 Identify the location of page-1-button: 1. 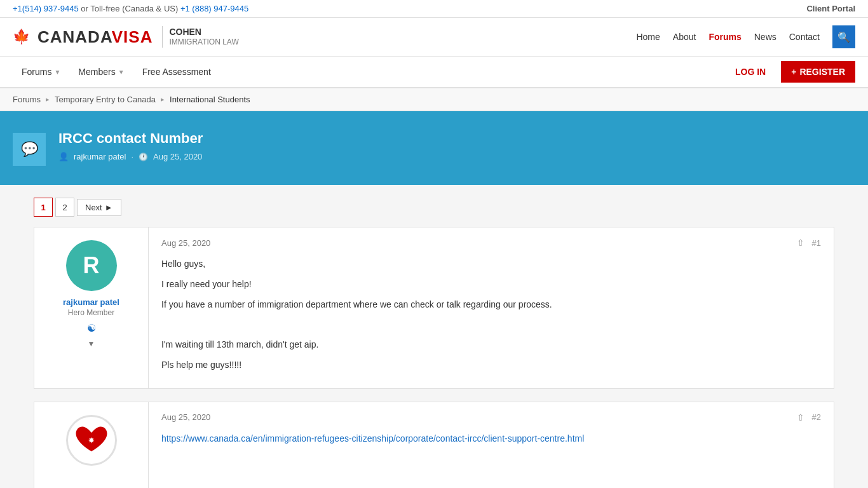
(43, 207).